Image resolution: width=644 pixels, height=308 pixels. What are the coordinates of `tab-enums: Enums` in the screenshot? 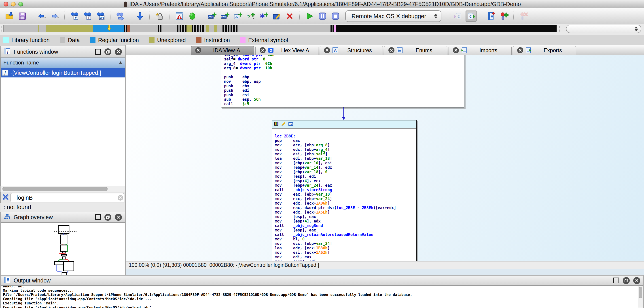 It's located at (416, 50).